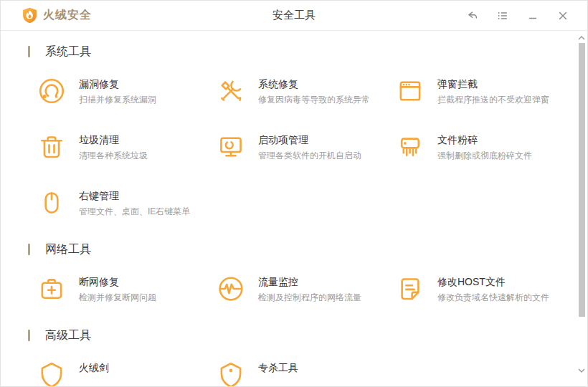 Image resolution: width=588 pixels, height=387 pixels. What do you see at coordinates (305, 289) in the screenshot?
I see `tool-traffic-monitor: 流量监控 检测及控制程序的网络流量` at bounding box center [305, 289].